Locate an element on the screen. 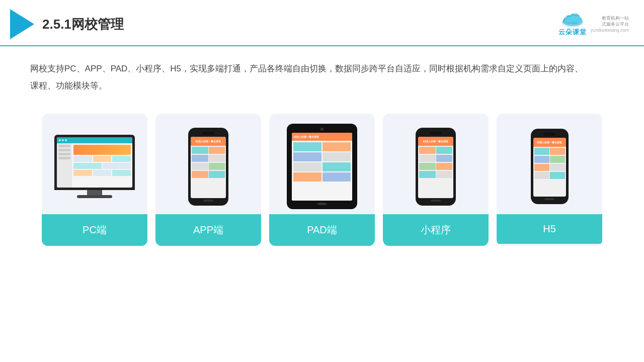 This screenshot has width=644, height=362. phone-device-icon: 职涯人的第一量化课堂 is located at coordinates (208, 167).